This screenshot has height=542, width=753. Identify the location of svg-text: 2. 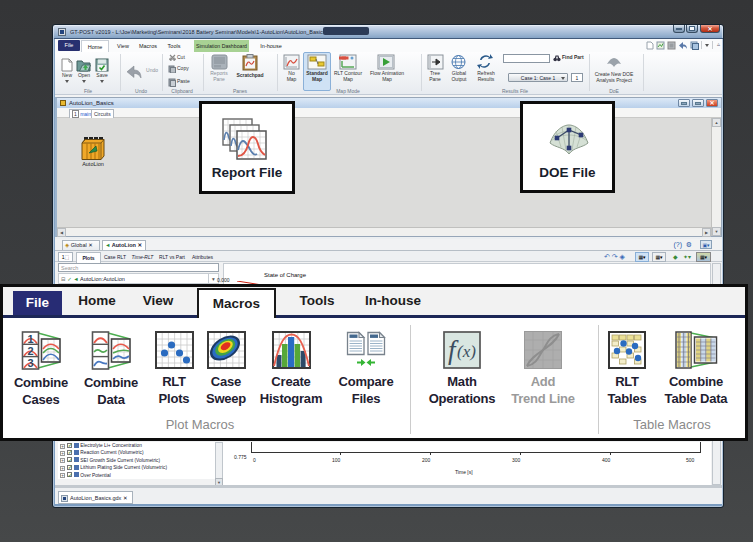
(30, 351).